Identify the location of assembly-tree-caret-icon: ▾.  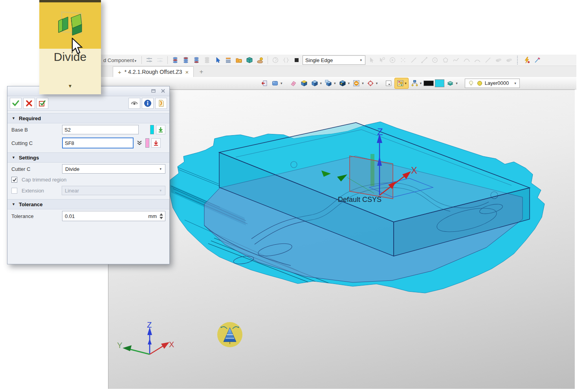
(421, 83).